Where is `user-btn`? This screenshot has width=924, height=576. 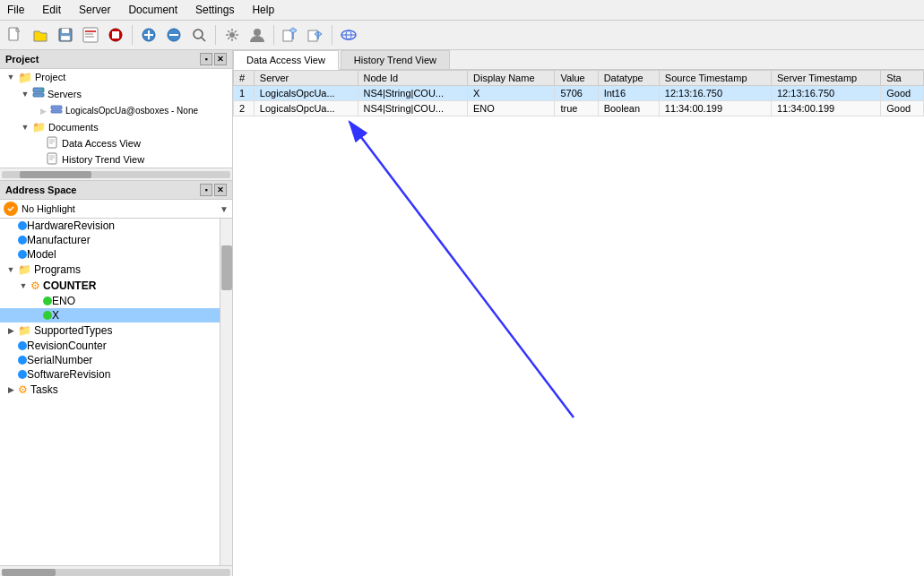
user-btn is located at coordinates (257, 35).